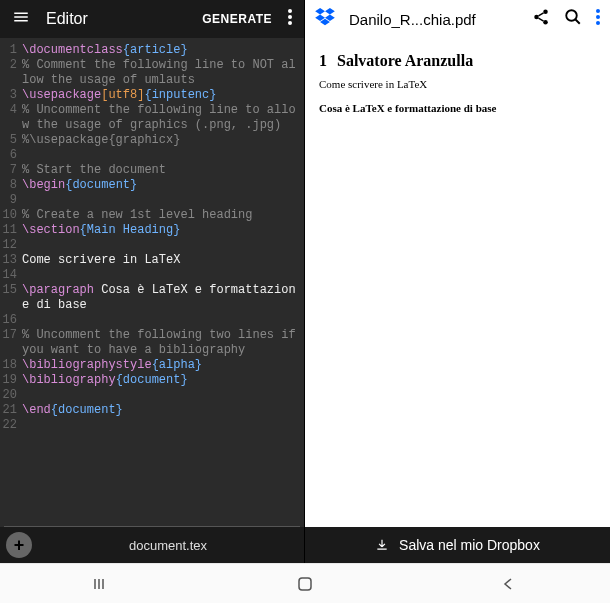 This screenshot has width=610, height=603. What do you see at coordinates (102, 584) in the screenshot?
I see `recents-button` at bounding box center [102, 584].